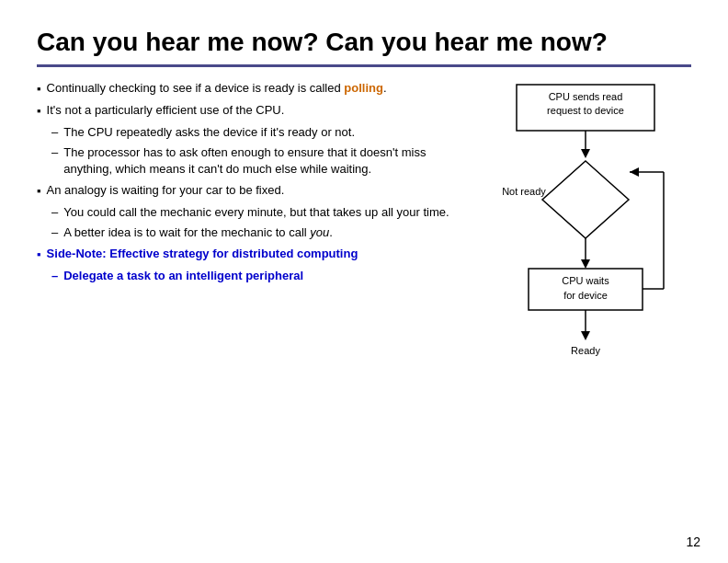  Describe the element at coordinates (256, 132) in the screenshot. I see `sub-bullet-2a: – The CPU repeatedly asks the device if …` at that location.